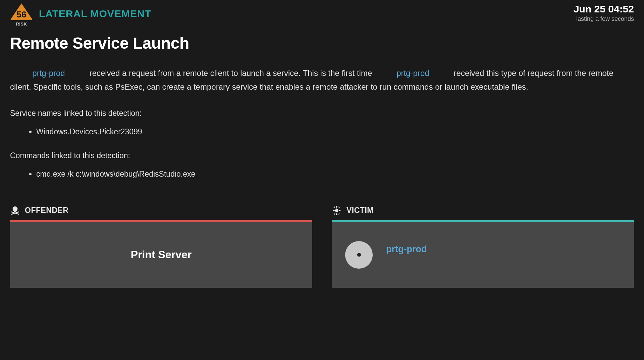 The height and width of the screenshot is (360, 644). I want to click on risk-triangle-icon: 56, so click(21, 12).